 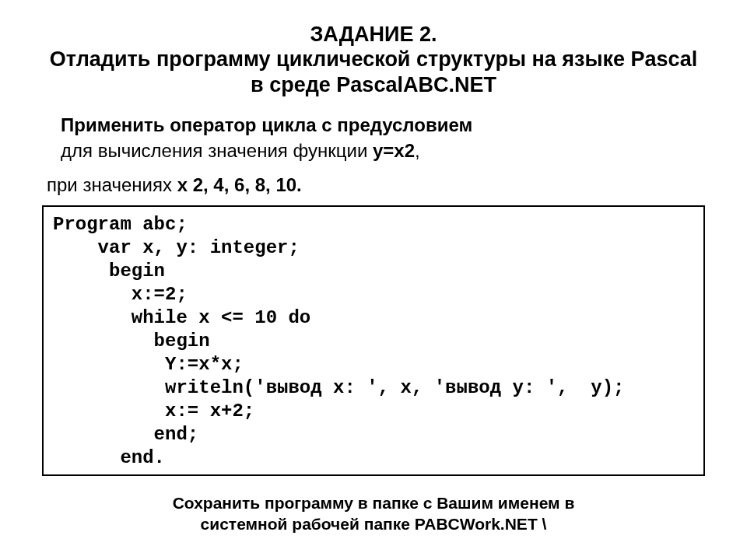 I want to click on instr-line2c: ,, so click(x=417, y=151).